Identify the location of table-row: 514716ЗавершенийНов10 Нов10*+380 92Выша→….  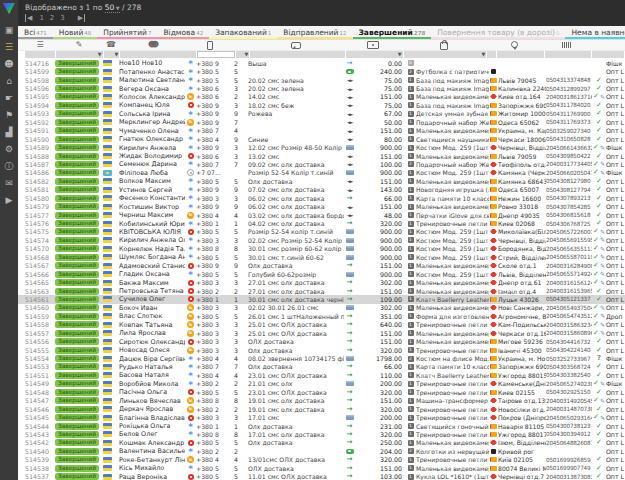
(322, 63).